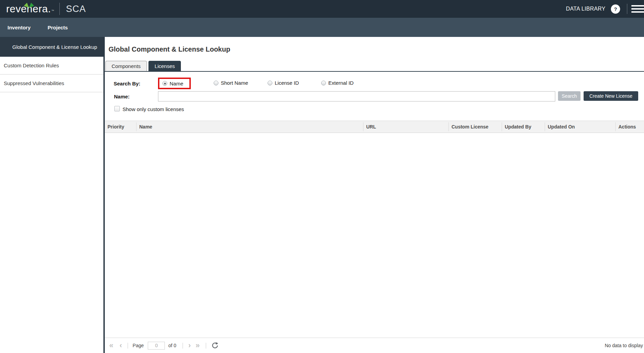 Image resolution: width=644 pixels, height=353 pixels. Describe the element at coordinates (215, 345) in the screenshot. I see `refresh-icon` at that location.